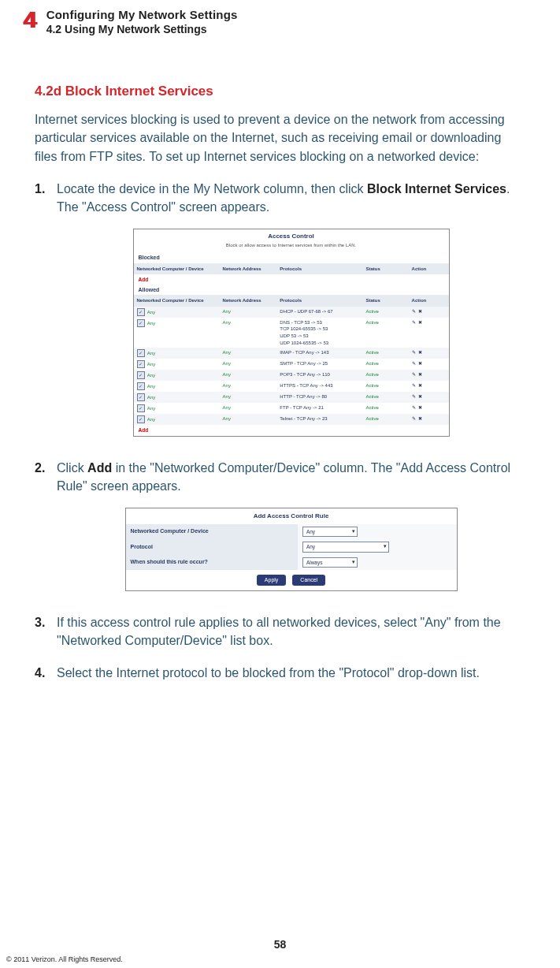 This screenshot has height=968, width=560. What do you see at coordinates (212, 531) in the screenshot?
I see `device-label: Networked Computer / Device` at bounding box center [212, 531].